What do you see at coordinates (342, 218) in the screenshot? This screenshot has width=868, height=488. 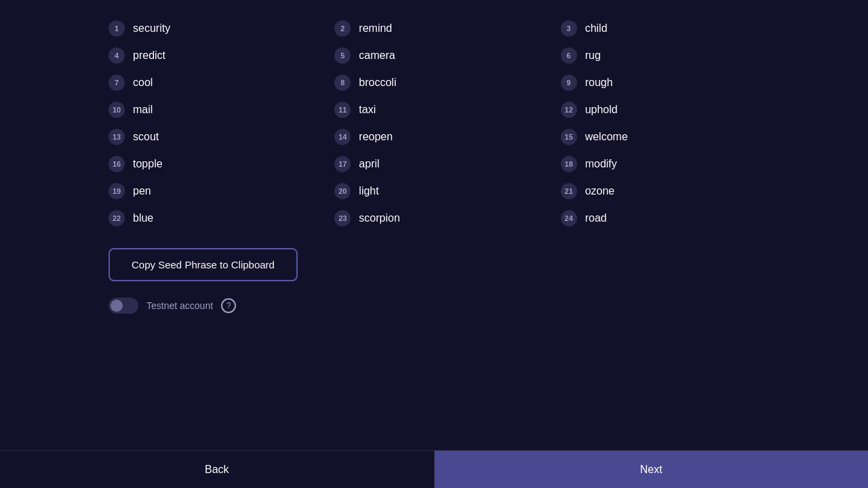 I see `seed-number: 23` at bounding box center [342, 218].